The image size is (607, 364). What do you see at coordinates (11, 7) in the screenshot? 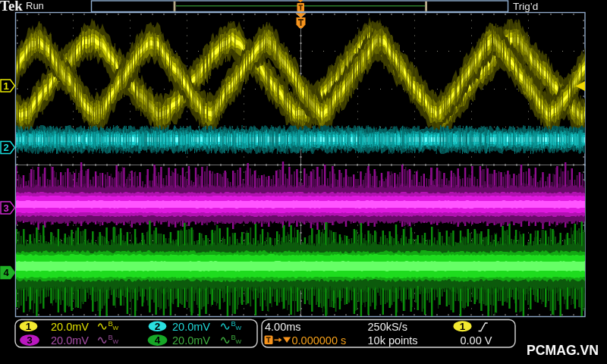
I see `svg-text: Tek` at bounding box center [11, 7].